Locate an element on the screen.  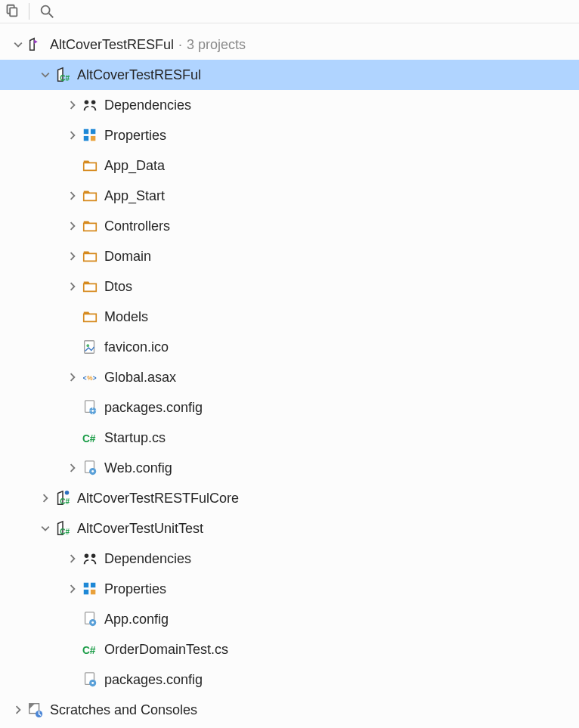
solution-node: AltCoverTestRESFul · 3 projects is located at coordinates (290, 45).